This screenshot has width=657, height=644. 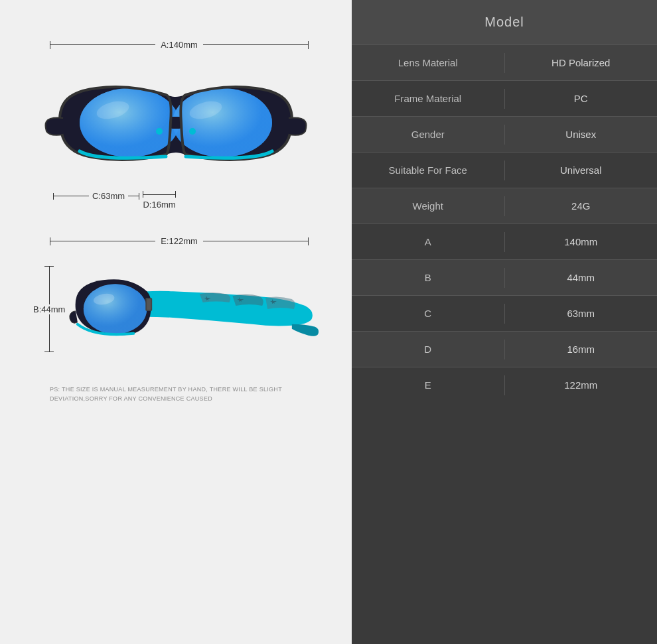 I want to click on spec-value-3: Universal, so click(x=581, y=170).